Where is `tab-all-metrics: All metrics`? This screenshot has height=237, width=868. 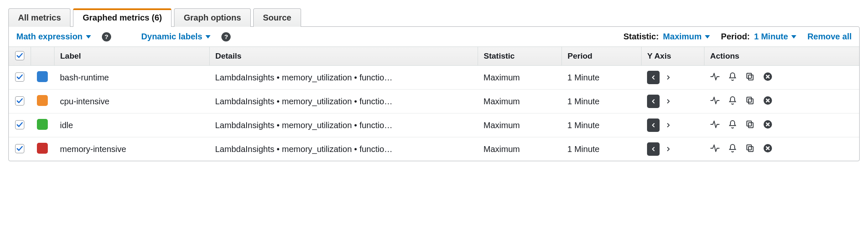
tab-all-metrics: All metrics is located at coordinates (39, 18).